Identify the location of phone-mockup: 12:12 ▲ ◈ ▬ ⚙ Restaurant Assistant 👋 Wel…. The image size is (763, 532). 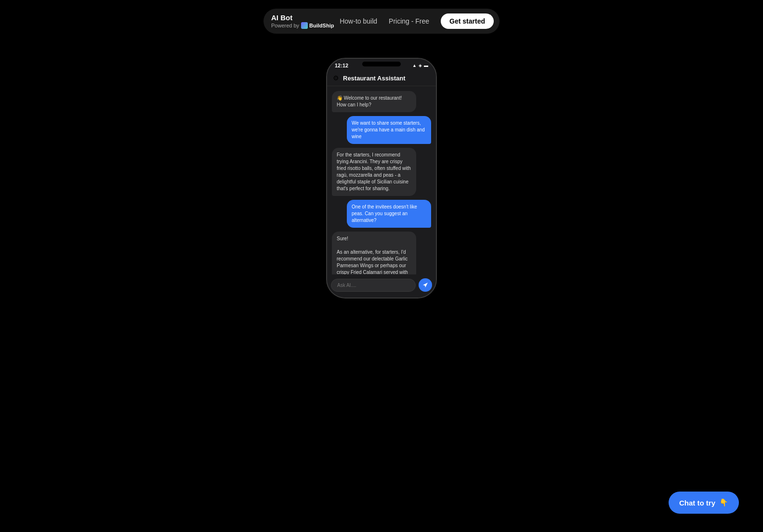
(382, 178).